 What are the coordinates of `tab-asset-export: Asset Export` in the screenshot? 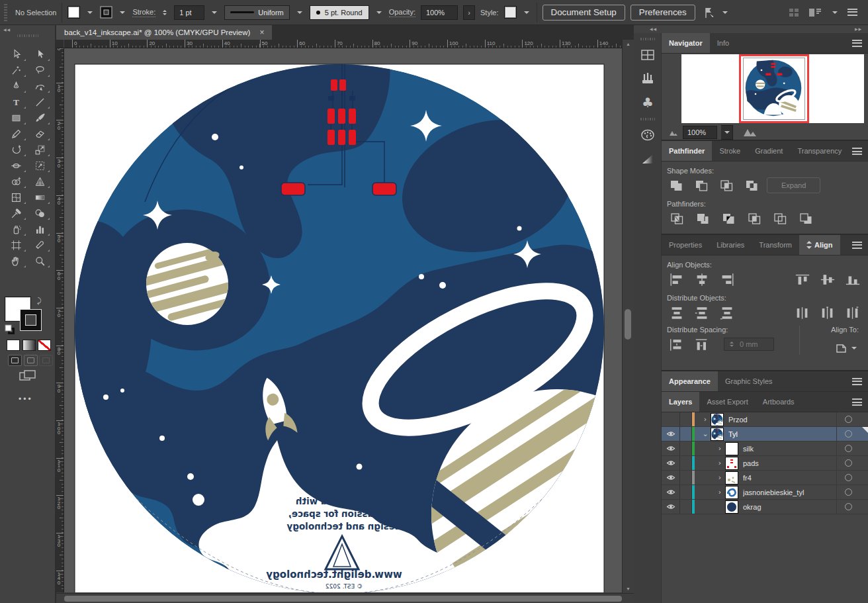 It's located at (727, 402).